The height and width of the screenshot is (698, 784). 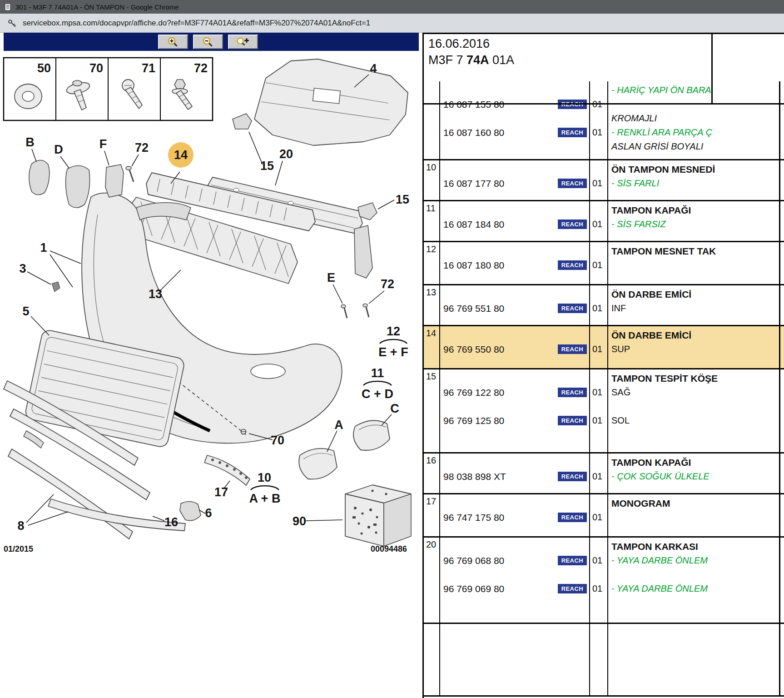 I want to click on number-cell: 16 087 184 80REACH, so click(x=515, y=221).